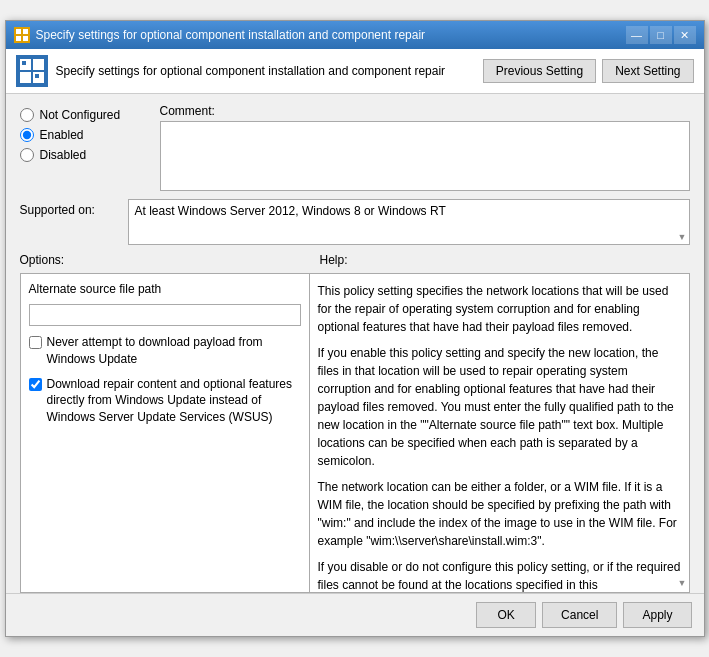 The image size is (709, 657). Describe the element at coordinates (588, 71) in the screenshot. I see `header-buttons: Previous Setting Next Setting` at that location.